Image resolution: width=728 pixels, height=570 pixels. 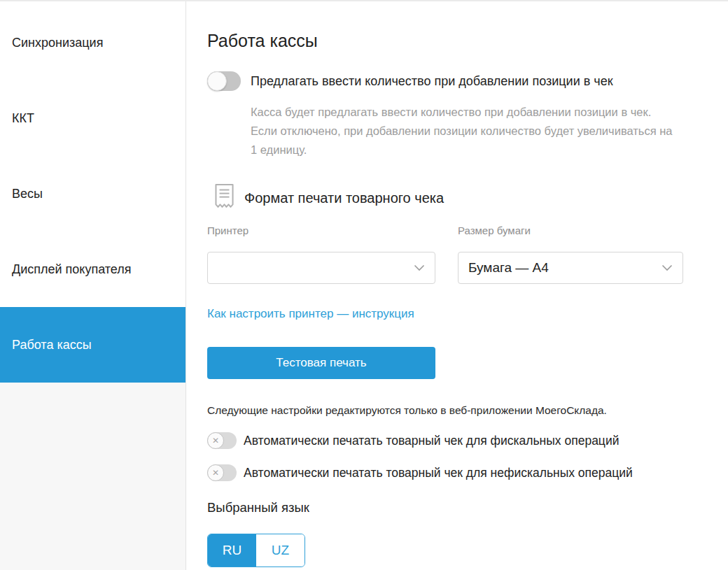 What do you see at coordinates (92, 345) in the screenshot?
I see `sidebar-item-cash-register: Работа кассы` at bounding box center [92, 345].